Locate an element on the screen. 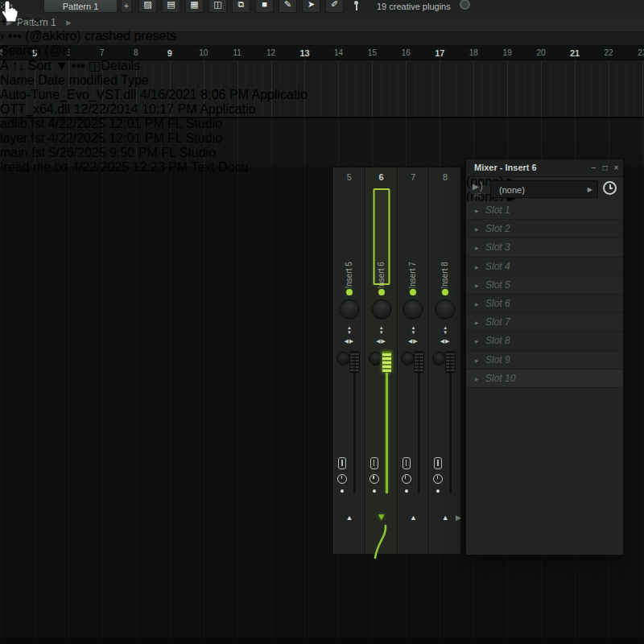 This screenshot has height=644, width=644. file-row: !read me.txt 4/22/2025 12:23 PM Text Doc… is located at coordinates (154, 167).